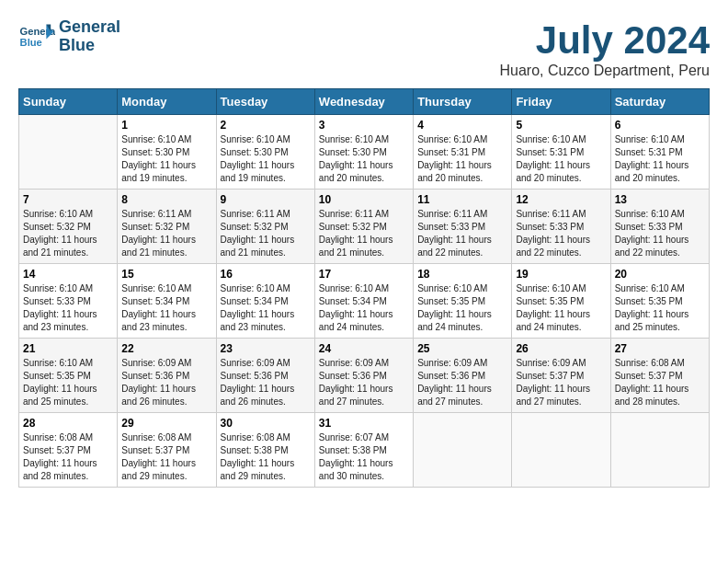 The width and height of the screenshot is (728, 563). I want to click on day-cell: 7Sunrise: 6:10 AMSunset: 5:32 PMDaylight…, so click(68, 226).